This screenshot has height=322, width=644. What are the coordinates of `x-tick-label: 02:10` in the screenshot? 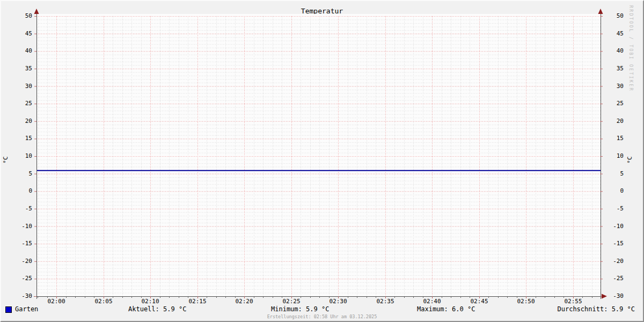 It's located at (150, 302).